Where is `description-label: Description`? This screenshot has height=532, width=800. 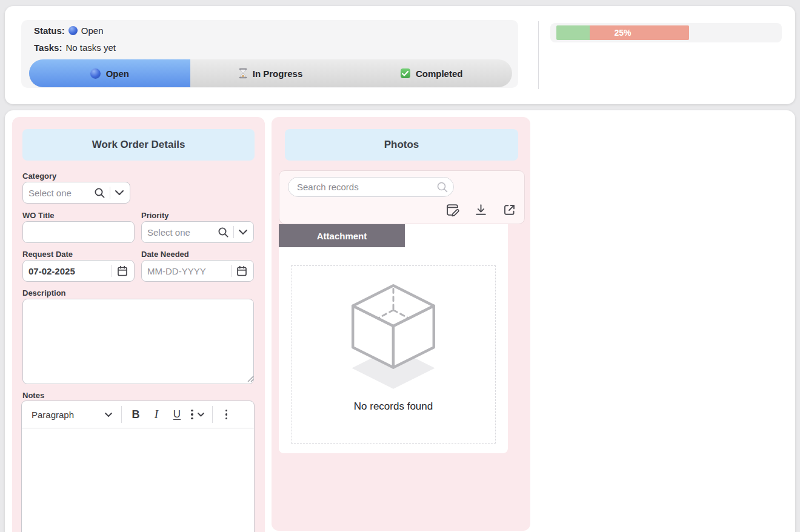
description-label: Description is located at coordinates (44, 293).